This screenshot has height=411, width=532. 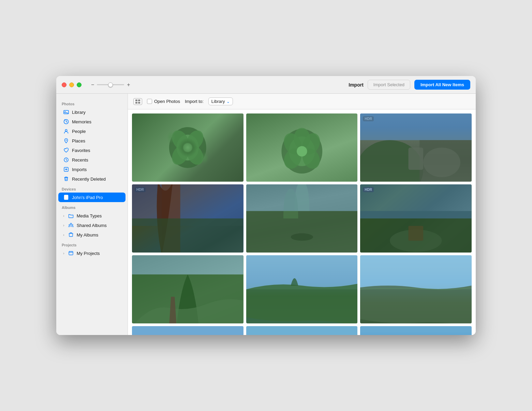 What do you see at coordinates (92, 193) in the screenshot?
I see `sidebar-section-devices: Devices John's iPad Pro` at bounding box center [92, 193].